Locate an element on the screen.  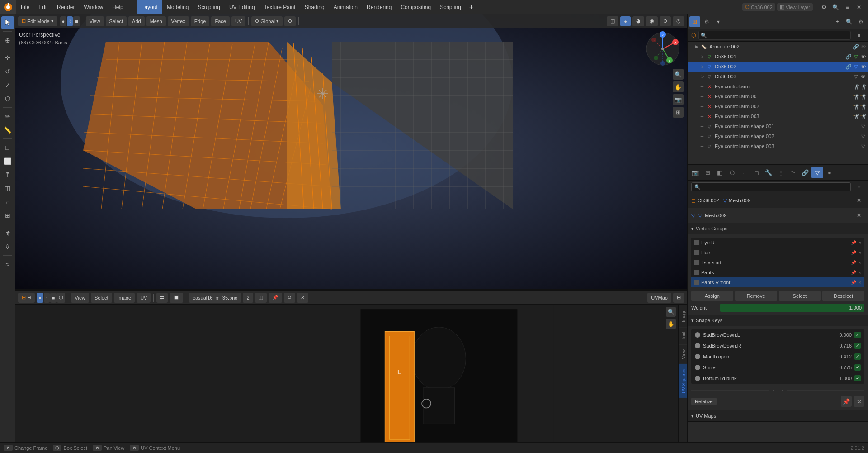
workspace-compositing: Compositing is located at coordinates (416, 7).